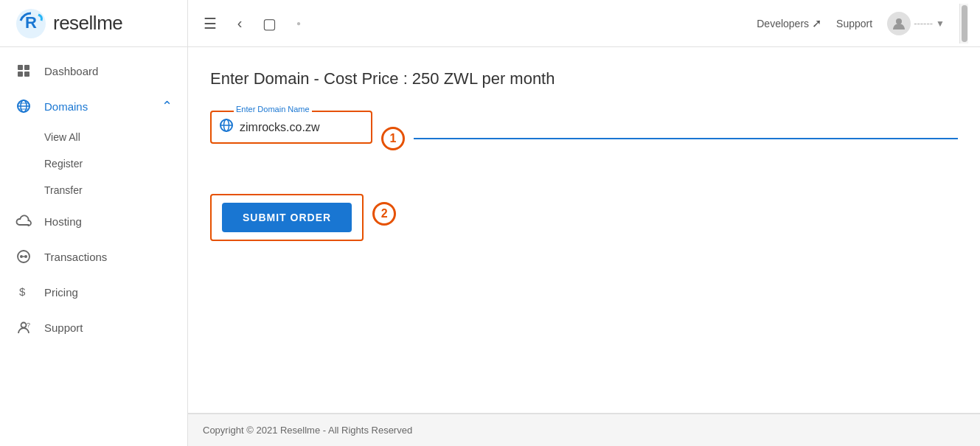 The height and width of the screenshot is (446, 980). What do you see at coordinates (31, 22) in the screenshot?
I see `svg-text: R` at bounding box center [31, 22].